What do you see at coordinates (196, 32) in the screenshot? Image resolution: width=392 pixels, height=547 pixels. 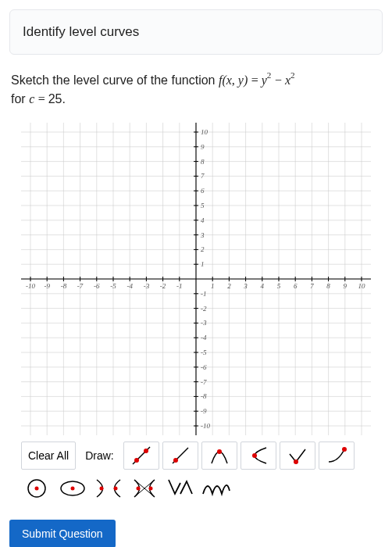 I see `question-header-card: Identify level curves` at bounding box center [196, 32].